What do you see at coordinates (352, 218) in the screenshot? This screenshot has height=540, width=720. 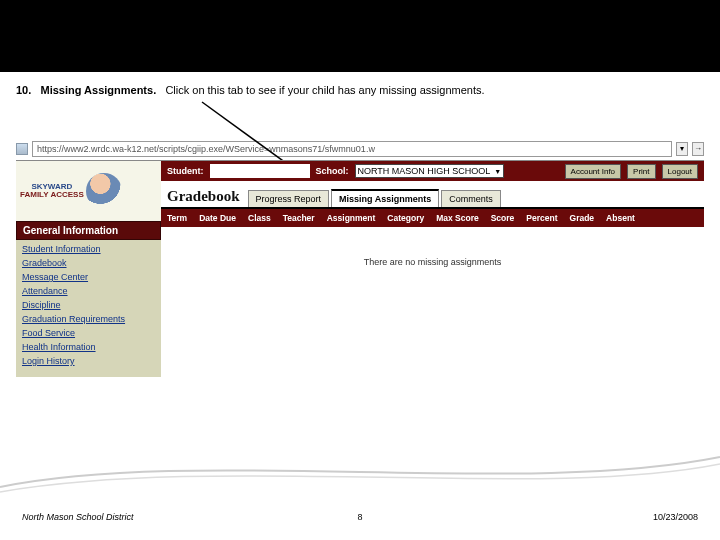 I see `col-assignment: Assignment` at bounding box center [352, 218].